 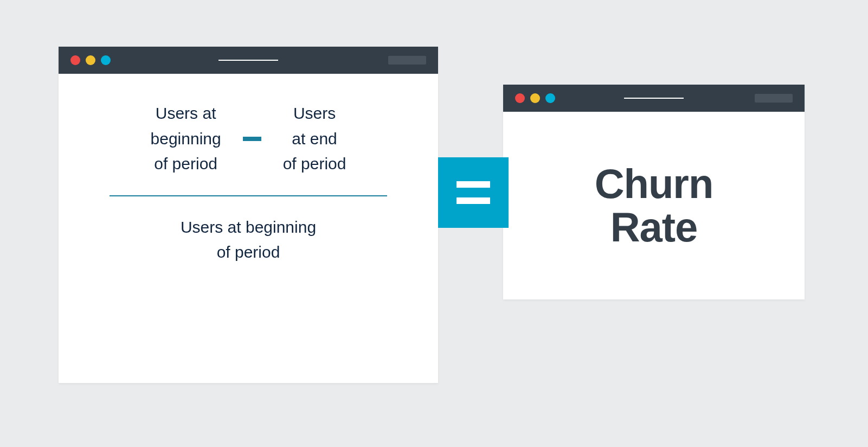 I want to click on fraction: Users at beginning of period Users at en…, so click(x=248, y=183).